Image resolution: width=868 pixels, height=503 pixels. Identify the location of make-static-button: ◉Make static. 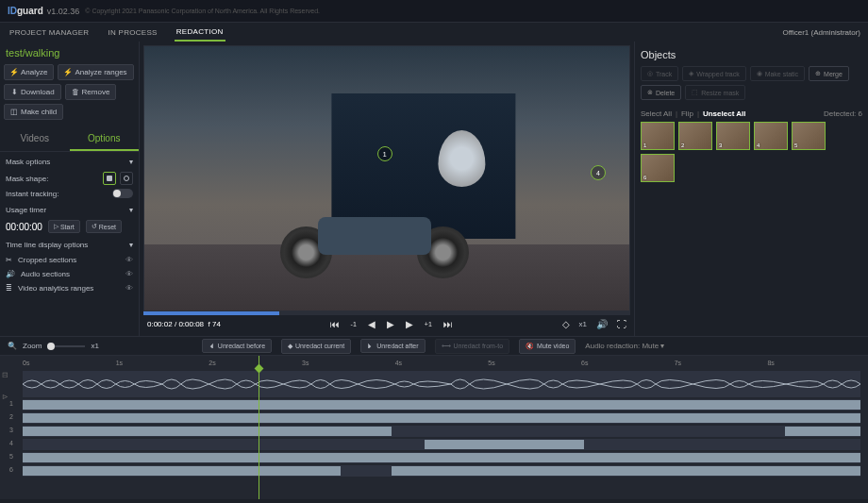
(777, 74).